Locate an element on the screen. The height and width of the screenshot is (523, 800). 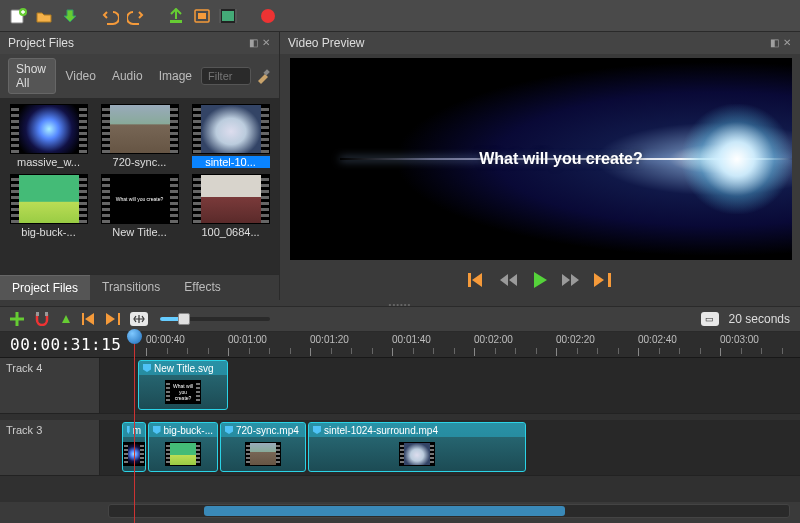
add-track-icon is located at coordinates (17, 319).